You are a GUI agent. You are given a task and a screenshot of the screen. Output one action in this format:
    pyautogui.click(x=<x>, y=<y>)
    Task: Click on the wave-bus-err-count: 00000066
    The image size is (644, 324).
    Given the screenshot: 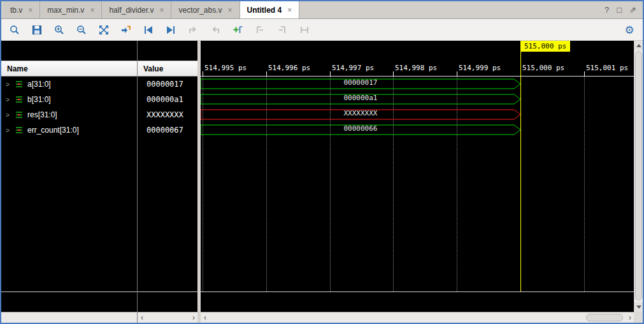 What is the action you would take?
    pyautogui.click(x=361, y=130)
    